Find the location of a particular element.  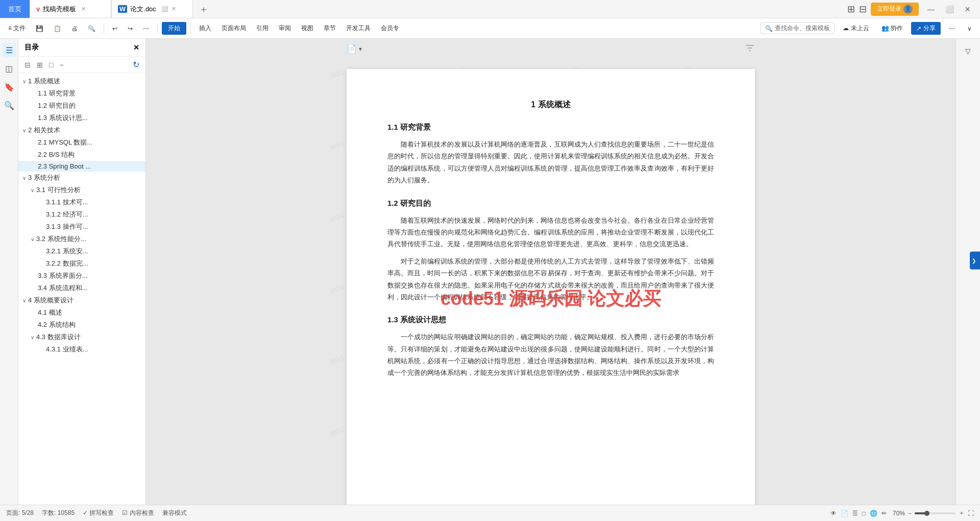

toolbar-save-icon: 💾 is located at coordinates (40, 29).